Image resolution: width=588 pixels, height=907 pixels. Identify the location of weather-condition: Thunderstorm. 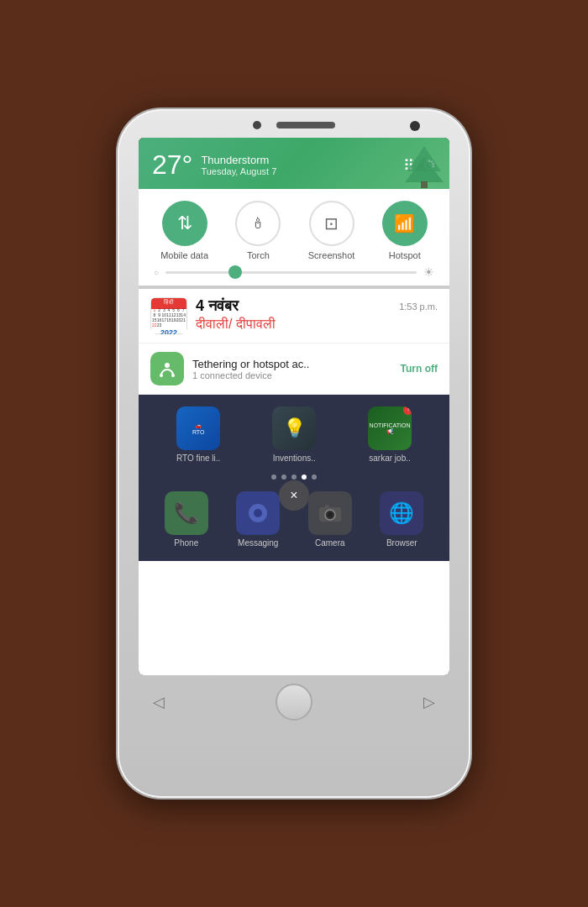
(239, 160).